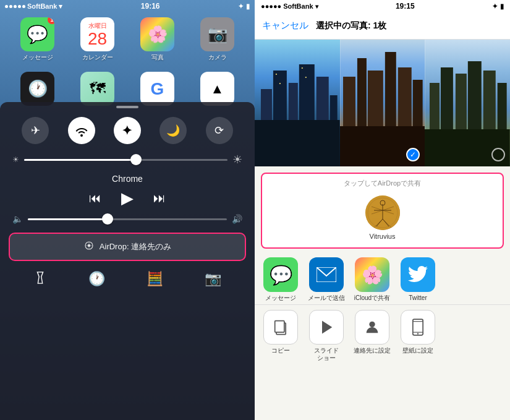  What do you see at coordinates (127, 199) in the screenshot?
I see `playback-controls: ⏮ ▶ ⏭` at bounding box center [127, 199].